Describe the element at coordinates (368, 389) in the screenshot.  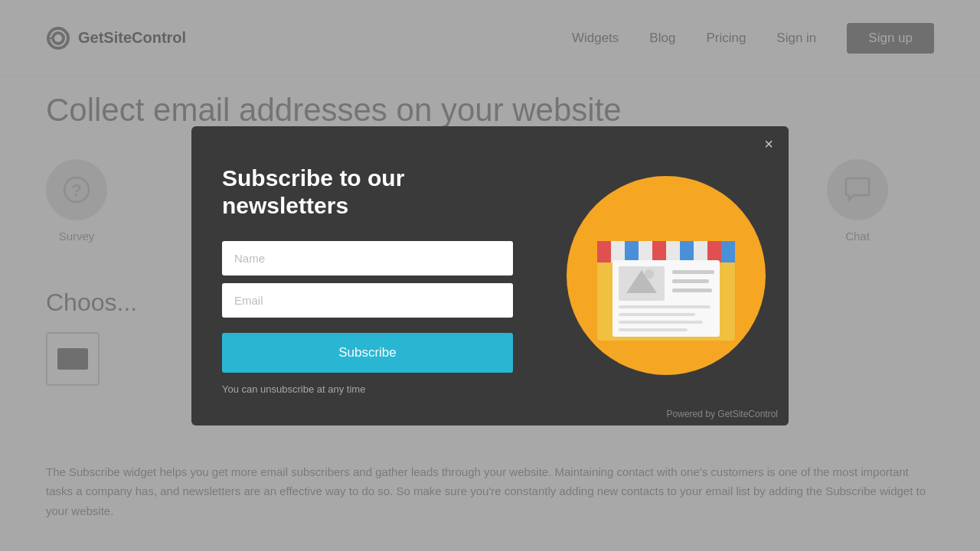
I see `unsubscribe-note: You can unsubscribe at any time` at that location.